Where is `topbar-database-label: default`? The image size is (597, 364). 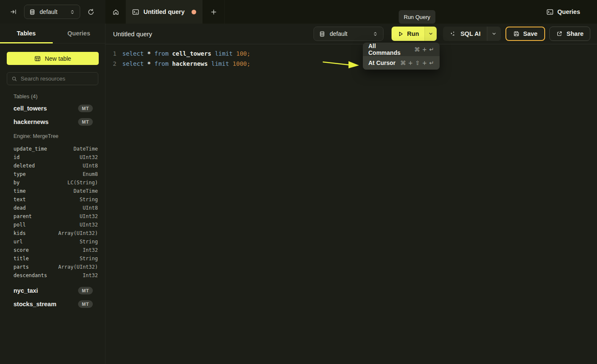 topbar-database-label: default is located at coordinates (49, 12).